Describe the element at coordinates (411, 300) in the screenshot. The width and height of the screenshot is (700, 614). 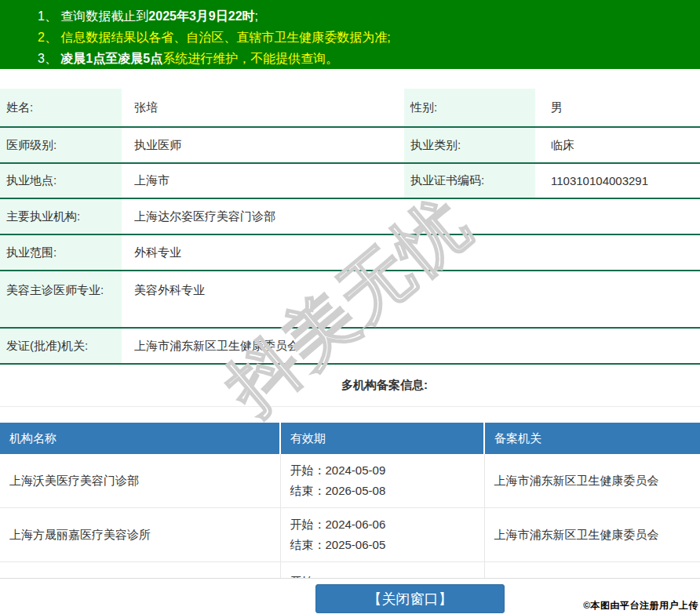
I see `cosmetic-specialty-value: 美容外科专业` at that location.